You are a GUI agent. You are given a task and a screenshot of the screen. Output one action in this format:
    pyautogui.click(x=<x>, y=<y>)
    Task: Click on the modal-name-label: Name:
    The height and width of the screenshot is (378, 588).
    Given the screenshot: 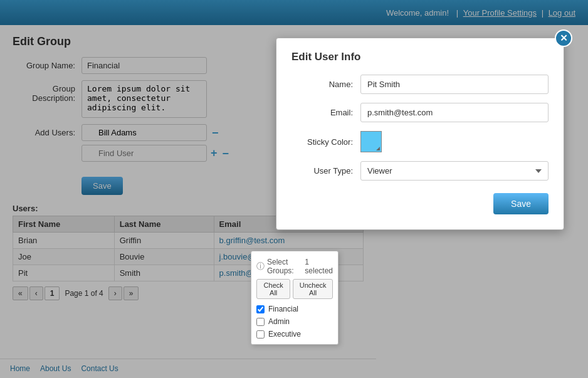 What is the action you would take?
    pyautogui.click(x=326, y=84)
    